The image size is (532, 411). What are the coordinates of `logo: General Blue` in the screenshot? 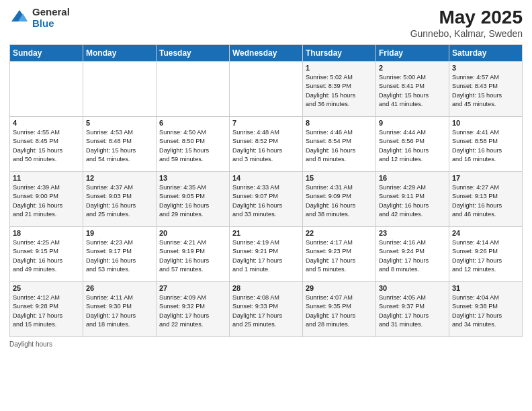 It's located at (40, 17).